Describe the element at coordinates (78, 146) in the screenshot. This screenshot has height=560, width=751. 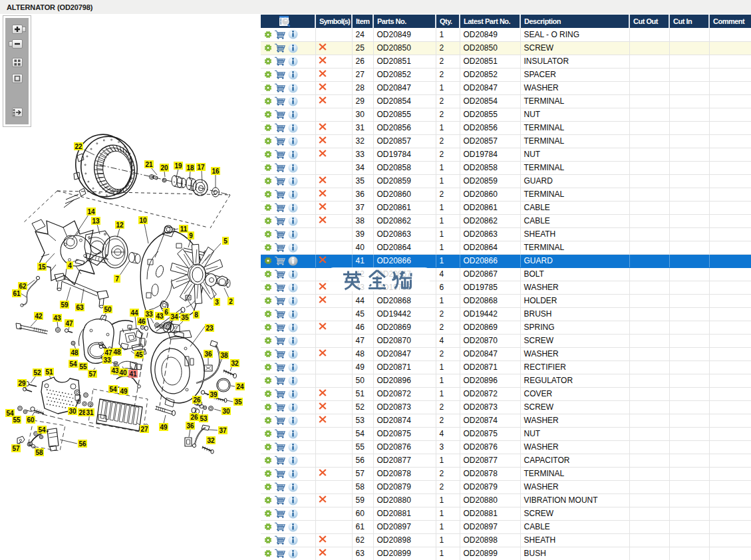
I see `svg-text: 22` at that location.